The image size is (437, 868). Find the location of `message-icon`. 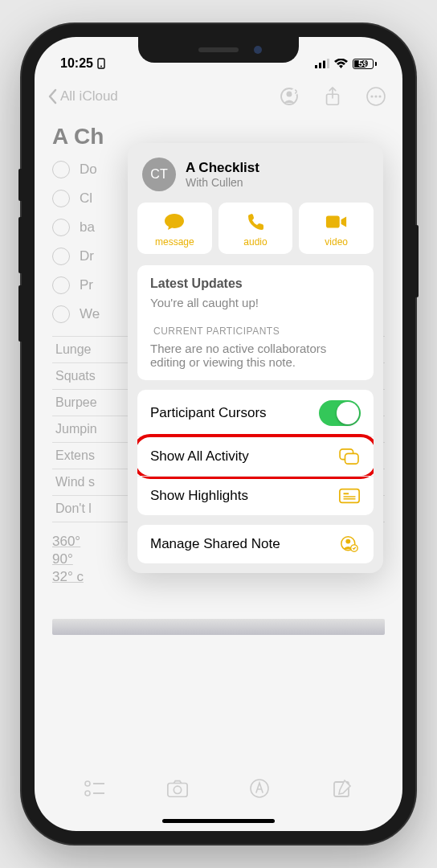

message-icon is located at coordinates (174, 222).